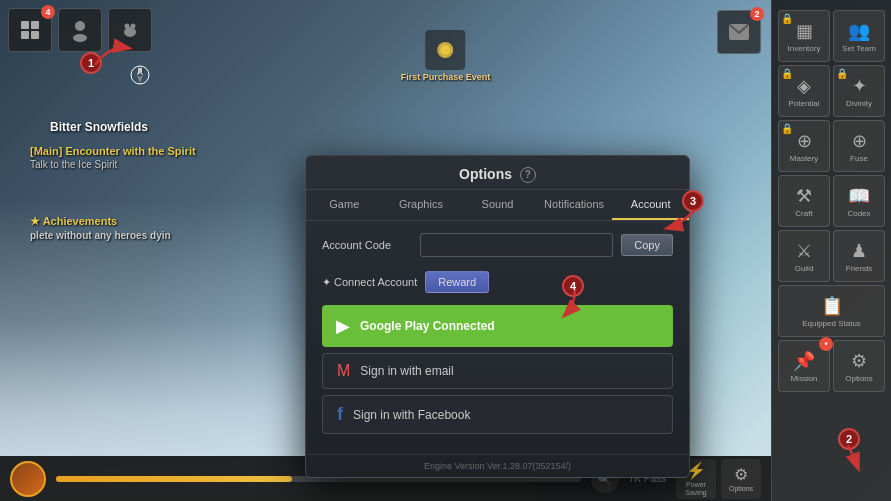  I want to click on account-code-label: Account Code, so click(367, 245).